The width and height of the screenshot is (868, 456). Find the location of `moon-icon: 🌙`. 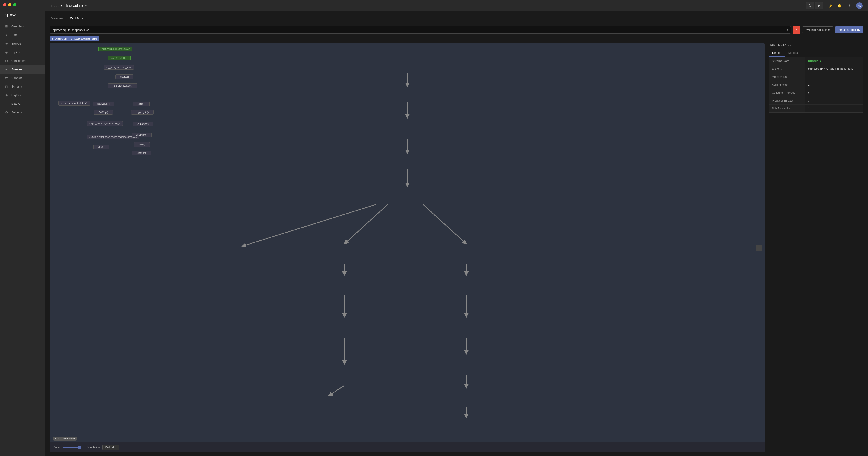

moon-icon: 🌙 is located at coordinates (830, 5).